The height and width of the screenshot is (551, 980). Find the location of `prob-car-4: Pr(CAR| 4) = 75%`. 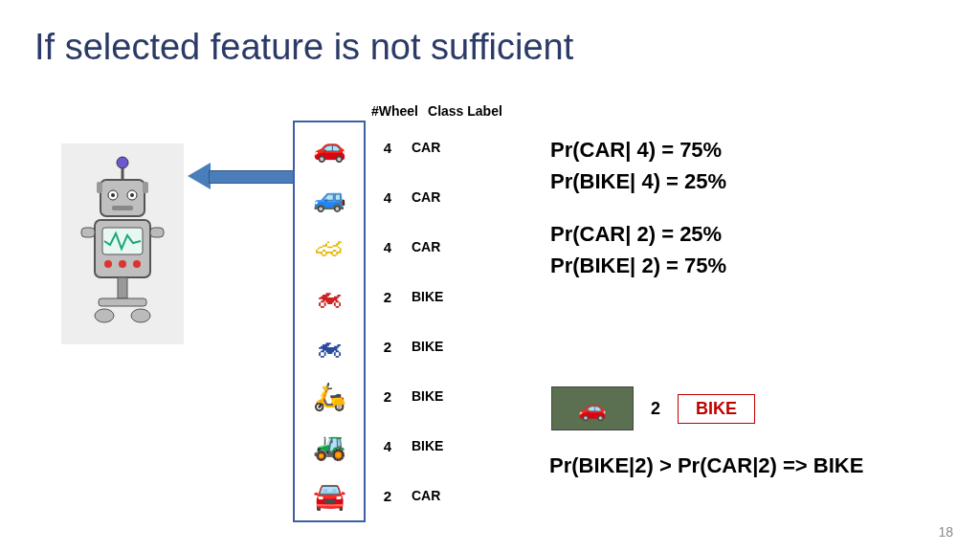

prob-car-4: Pr(CAR| 4) = 75% is located at coordinates (638, 149).